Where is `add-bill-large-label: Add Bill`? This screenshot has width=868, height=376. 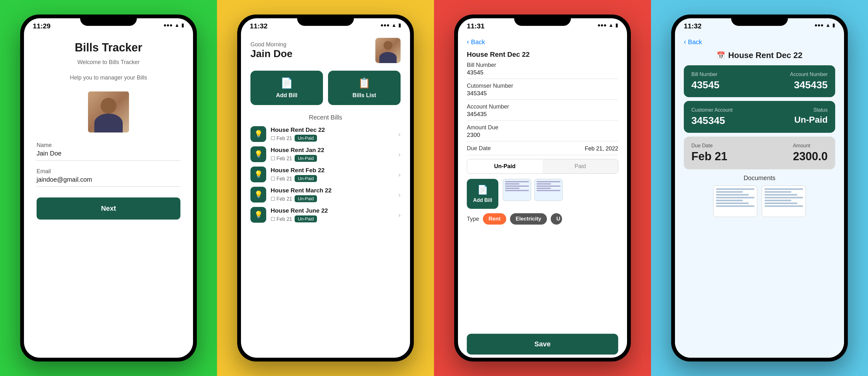 add-bill-large-label: Add Bill is located at coordinates (483, 200).